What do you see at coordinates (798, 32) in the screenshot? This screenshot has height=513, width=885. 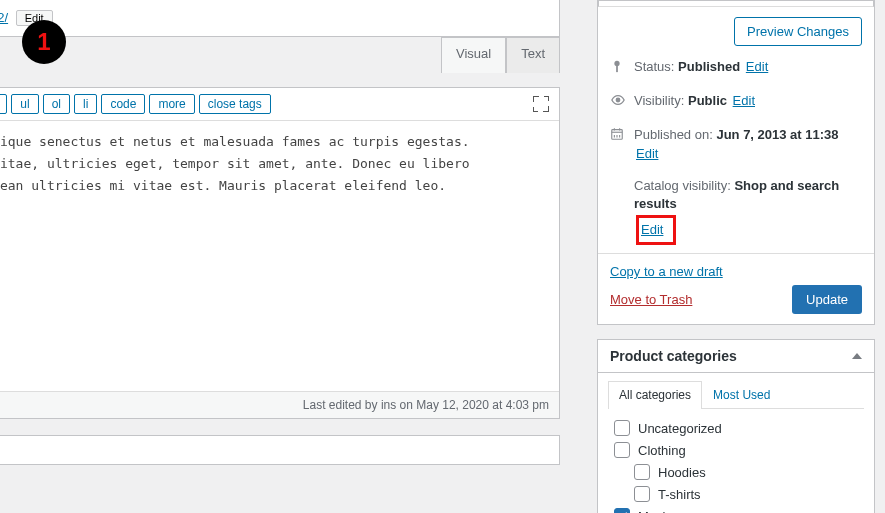 I see `preview-changes-button: Preview Changes` at bounding box center [798, 32].